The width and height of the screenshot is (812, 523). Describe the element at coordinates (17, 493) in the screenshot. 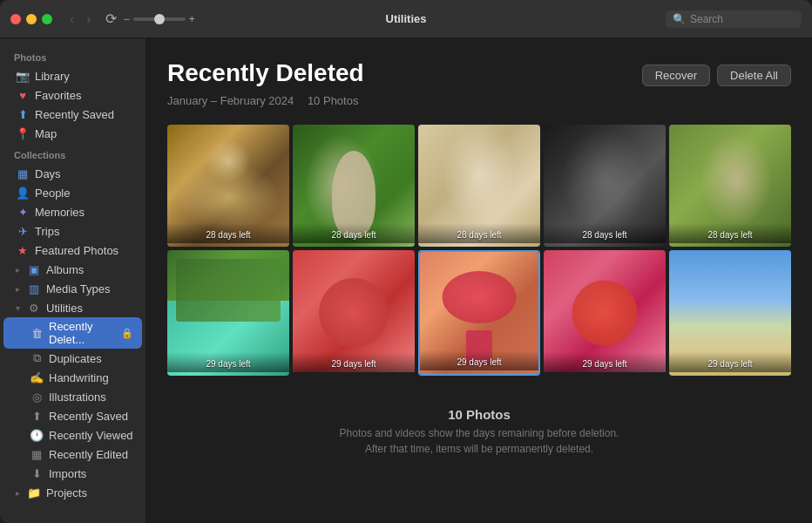

I see `projects-expand-icon: ▸` at that location.